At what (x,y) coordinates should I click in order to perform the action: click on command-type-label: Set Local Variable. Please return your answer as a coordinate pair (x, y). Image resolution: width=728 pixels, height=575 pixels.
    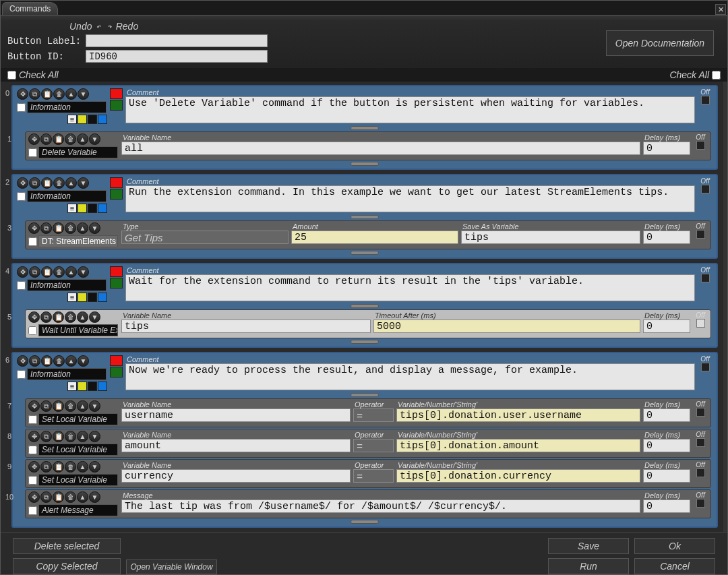
    Looking at the image, I should click on (78, 480).